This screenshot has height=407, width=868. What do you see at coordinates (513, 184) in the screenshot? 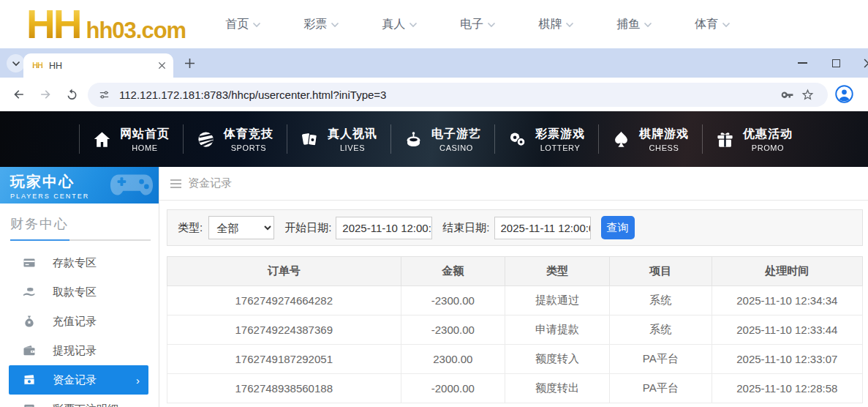
I see `breadcrumb: 资金记录` at bounding box center [513, 184].